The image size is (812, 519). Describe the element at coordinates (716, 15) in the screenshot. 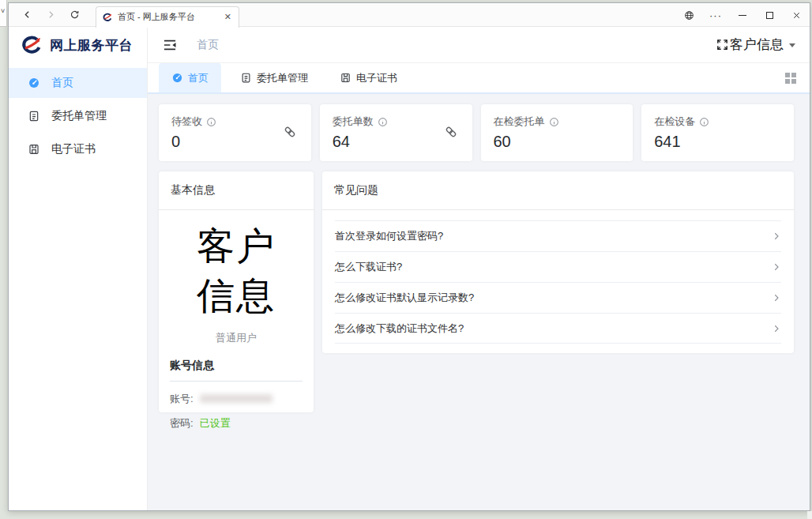

I see `more-options-icon: ···` at that location.